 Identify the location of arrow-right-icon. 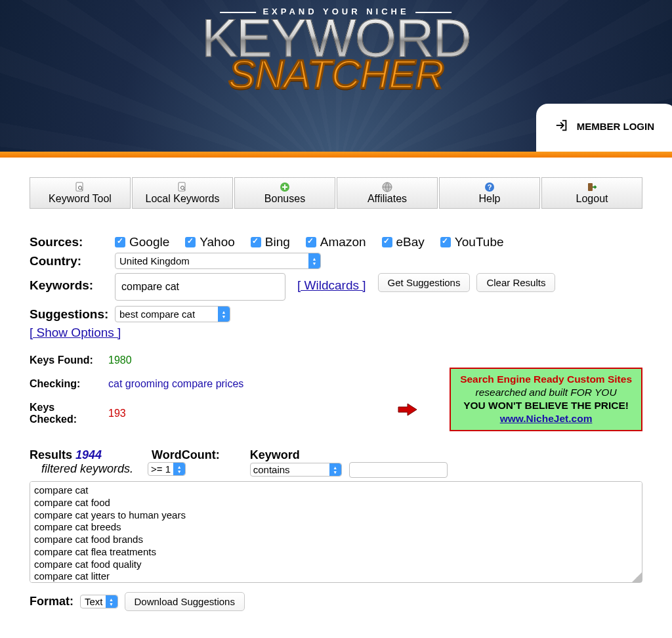
(408, 410).